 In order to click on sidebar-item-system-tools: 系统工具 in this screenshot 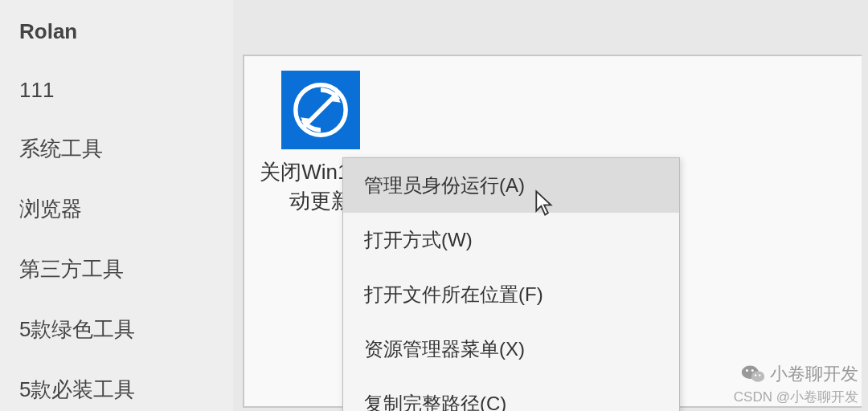, I will do `click(117, 149)`.